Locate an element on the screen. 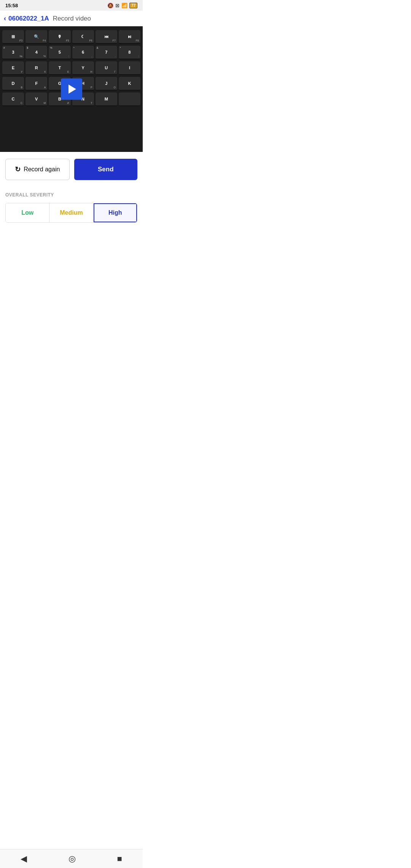 This screenshot has height=868, width=411. severity-section: OVERALL SEVERITY Low Medium High is located at coordinates (72, 205).